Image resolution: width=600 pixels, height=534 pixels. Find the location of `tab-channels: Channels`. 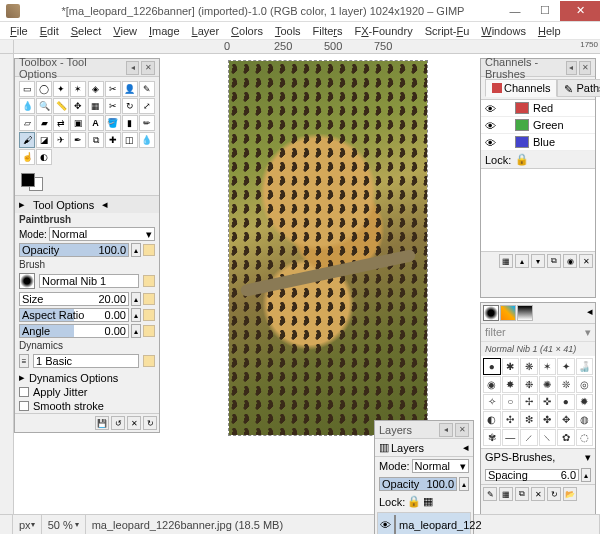

tab-channels: Channels is located at coordinates (521, 88).